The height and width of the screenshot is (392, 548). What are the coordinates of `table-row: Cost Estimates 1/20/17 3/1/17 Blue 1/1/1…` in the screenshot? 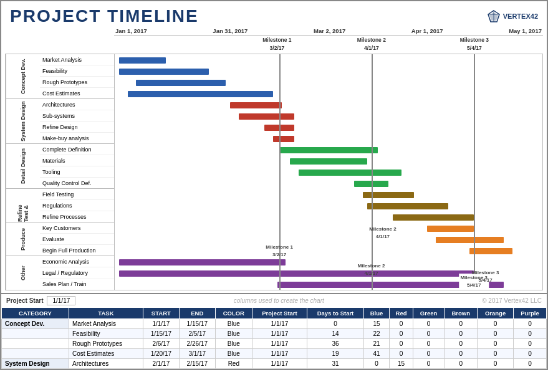 It's located at (274, 354).